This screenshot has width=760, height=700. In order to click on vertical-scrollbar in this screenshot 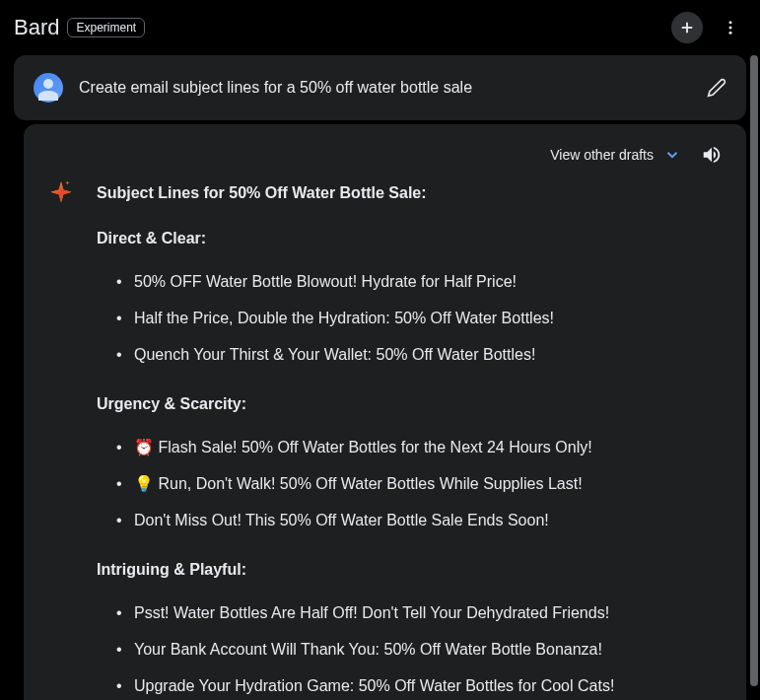, I will do `click(754, 371)`.